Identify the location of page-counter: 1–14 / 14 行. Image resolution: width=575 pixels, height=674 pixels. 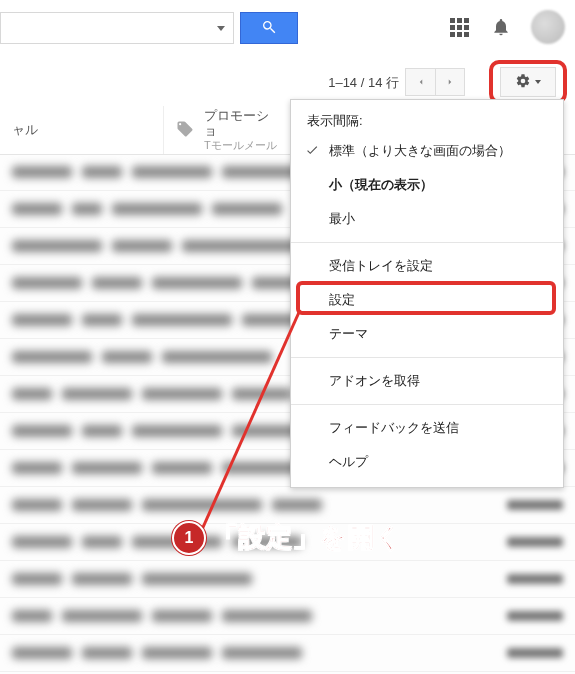
(364, 83).